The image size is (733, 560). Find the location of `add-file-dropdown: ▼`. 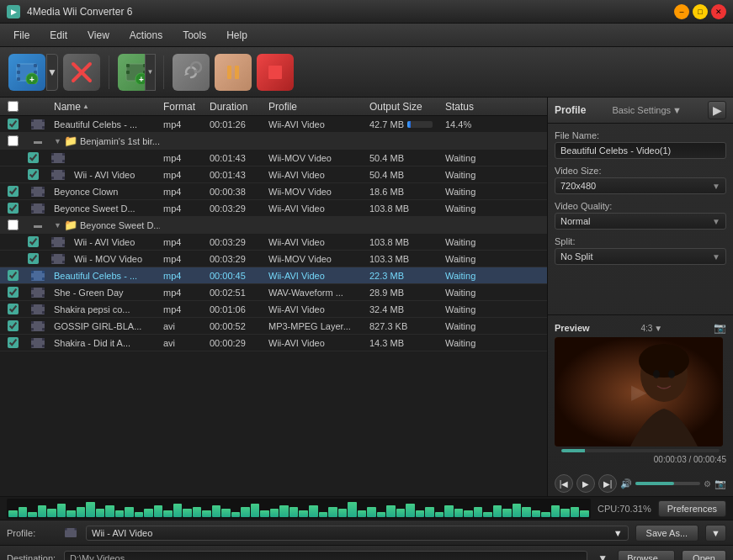

add-file-dropdown: ▼ is located at coordinates (52, 72).